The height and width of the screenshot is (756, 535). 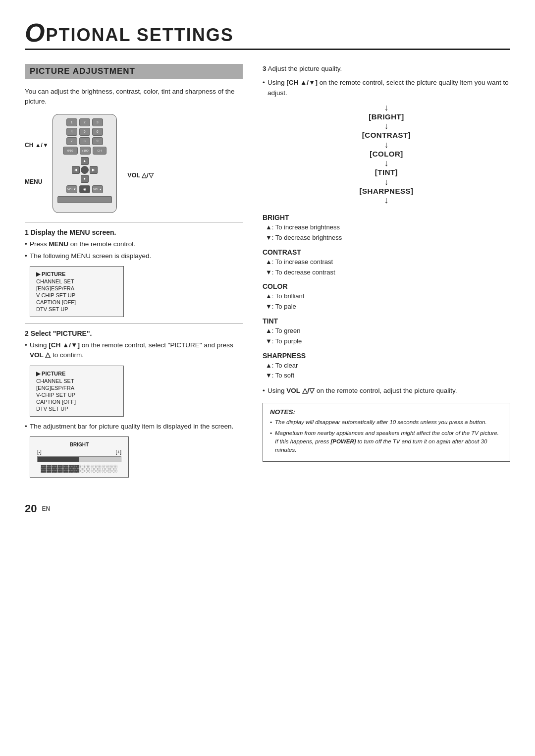 I want to click on menu-item-vchip-1: V-CHIP SET UP, so click(x=77, y=295).